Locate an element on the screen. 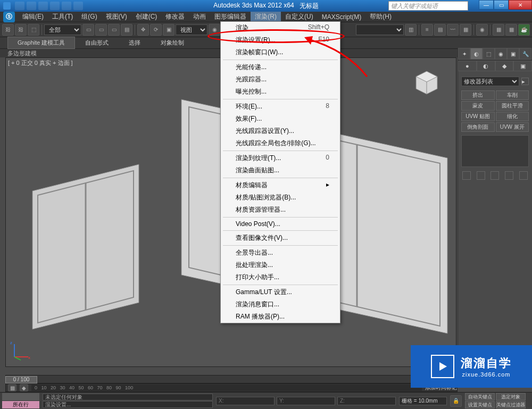 The image size is (532, 409). coord-z is located at coordinates (367, 401).